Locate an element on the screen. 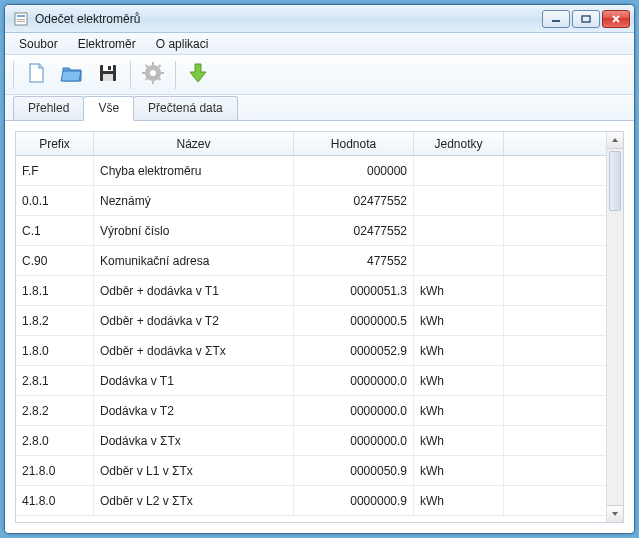  open-folder-icon is located at coordinates (72, 74).